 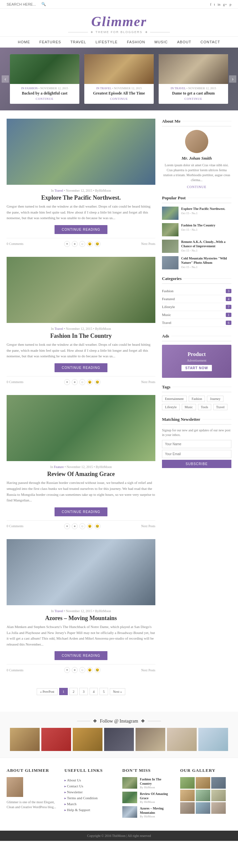 I want to click on category-item-5: Travel 6, so click(x=197, y=323).